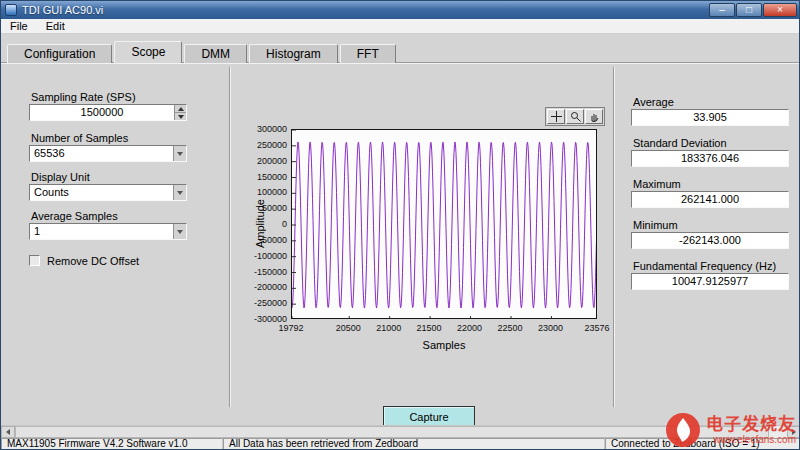  Describe the element at coordinates (654, 102) in the screenshot. I see `average-stat-label: Average` at that location.